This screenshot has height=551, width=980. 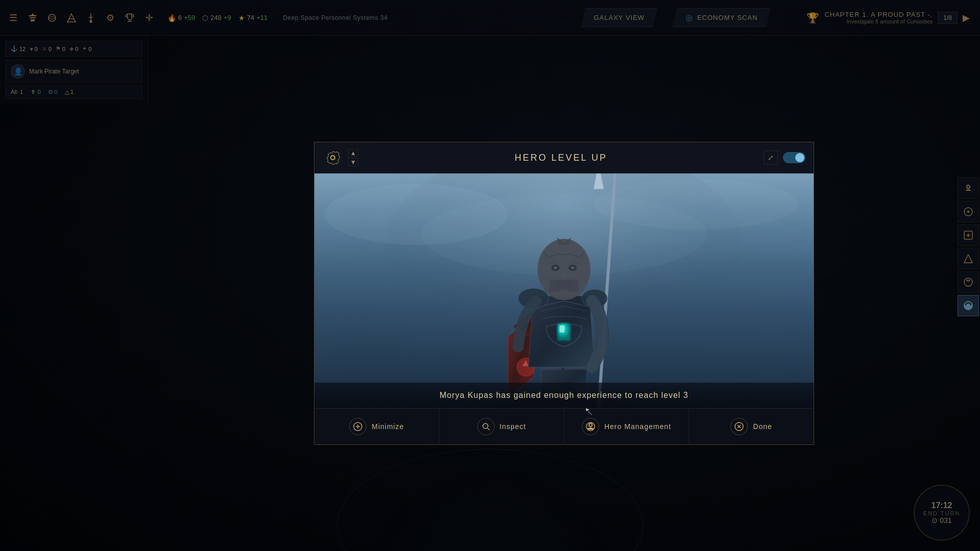 What do you see at coordinates (358, 427) in the screenshot?
I see `minimize-icon` at bounding box center [358, 427].